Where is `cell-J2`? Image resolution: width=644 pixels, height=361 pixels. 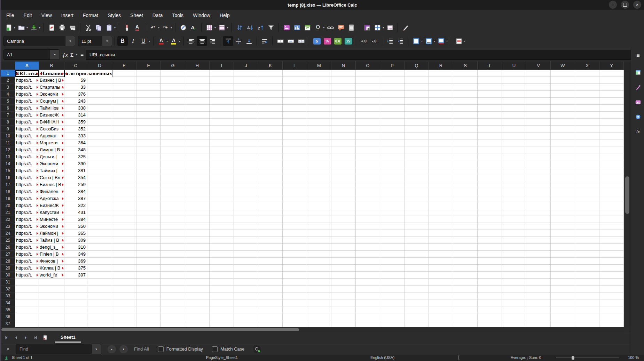 cell-J2 is located at coordinates (246, 80).